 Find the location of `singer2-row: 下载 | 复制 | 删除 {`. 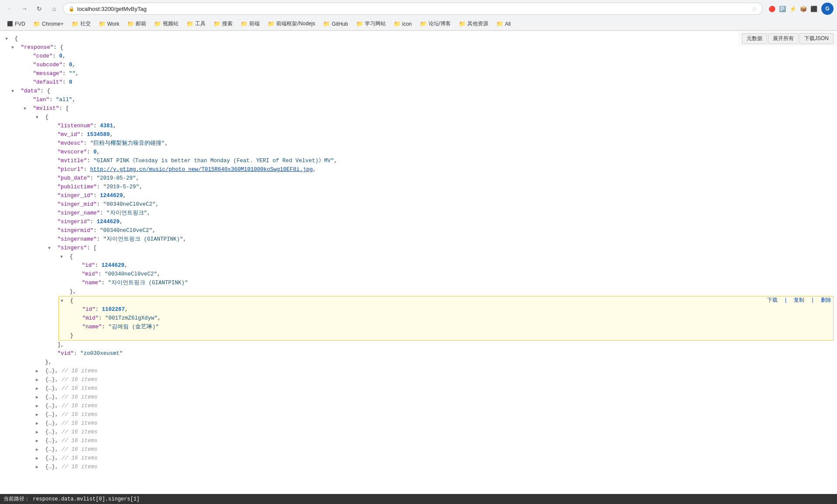

singer2-row: 下载 | 复制 | 删除 { is located at coordinates (446, 318).